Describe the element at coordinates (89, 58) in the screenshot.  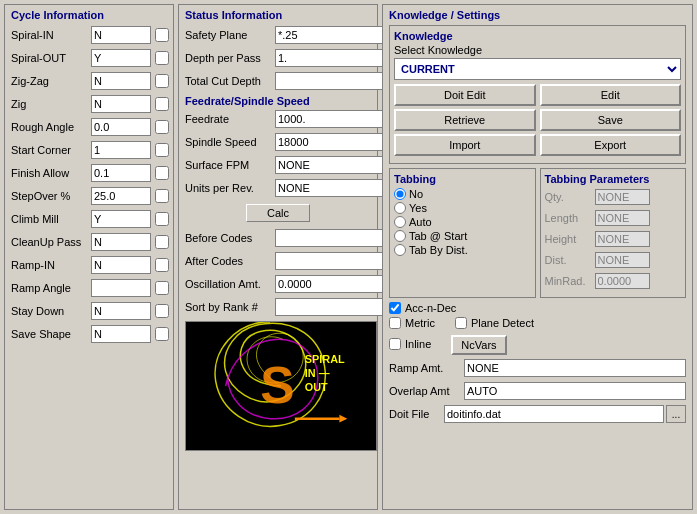
I see `left-field-row-1: Spiral-OUT` at that location.